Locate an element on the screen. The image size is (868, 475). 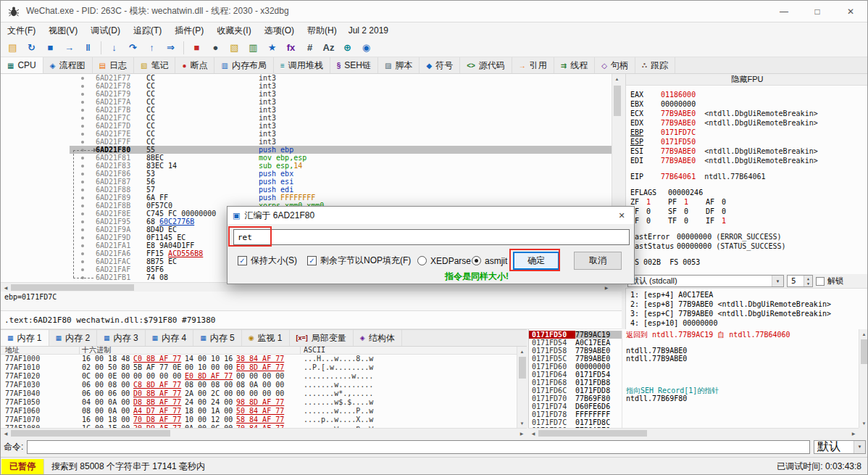
disasm-row: 6AD21F8653push ebx is located at coordinates (341, 174).